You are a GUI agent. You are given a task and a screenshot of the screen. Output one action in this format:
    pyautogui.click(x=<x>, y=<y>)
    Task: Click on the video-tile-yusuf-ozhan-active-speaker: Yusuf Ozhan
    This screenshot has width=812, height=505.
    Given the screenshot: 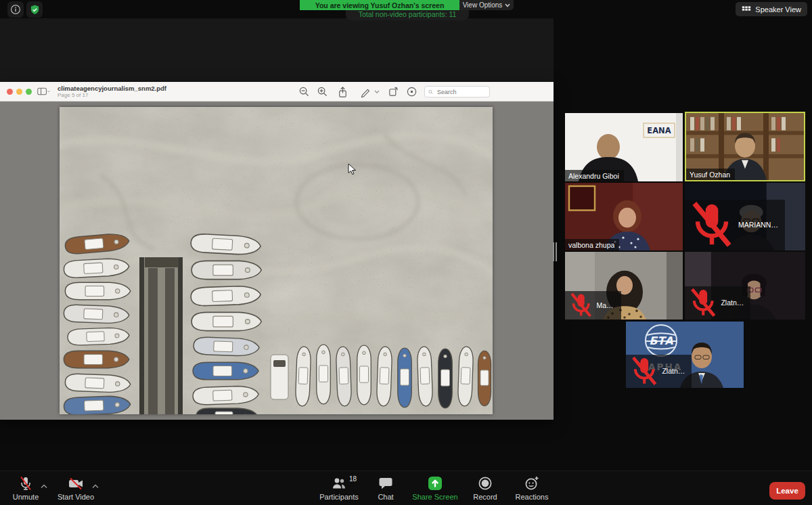 What is the action you would take?
    pyautogui.click(x=745, y=146)
    